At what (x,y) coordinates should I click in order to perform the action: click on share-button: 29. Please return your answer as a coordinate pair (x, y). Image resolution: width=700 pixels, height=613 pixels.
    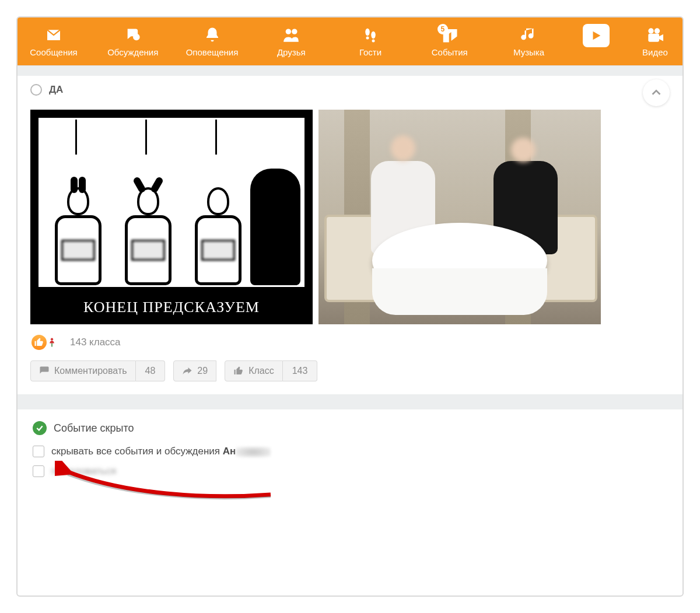
    Looking at the image, I should click on (195, 371).